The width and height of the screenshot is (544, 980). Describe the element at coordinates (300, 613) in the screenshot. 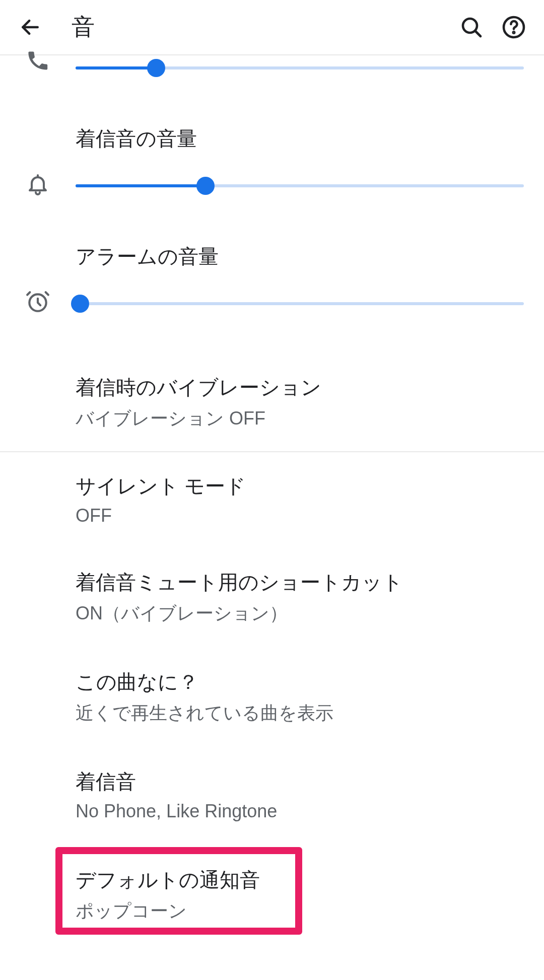

I see `mute-shortcut-subtitle: ON（バイブレーション）` at that location.